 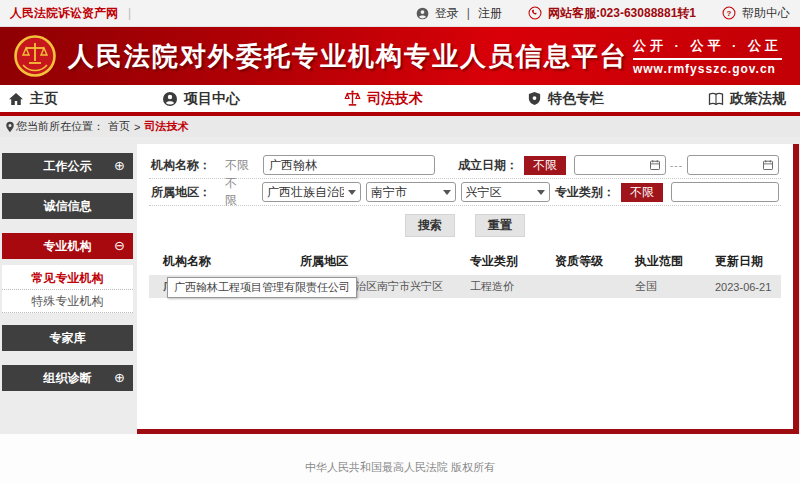 What do you see at coordinates (68, 338) in the screenshot?
I see `sidebar-item-label: 专家库` at bounding box center [68, 338].